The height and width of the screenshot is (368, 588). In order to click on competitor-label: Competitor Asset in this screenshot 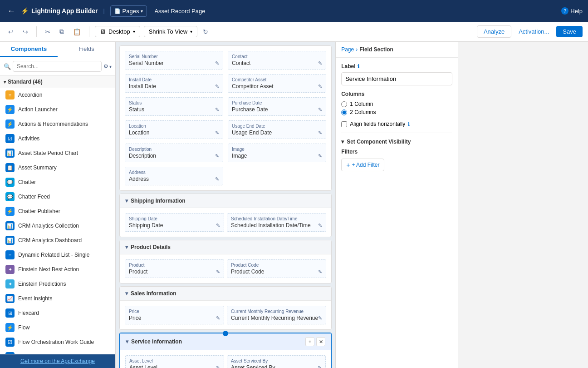, I will do `click(277, 80)`.